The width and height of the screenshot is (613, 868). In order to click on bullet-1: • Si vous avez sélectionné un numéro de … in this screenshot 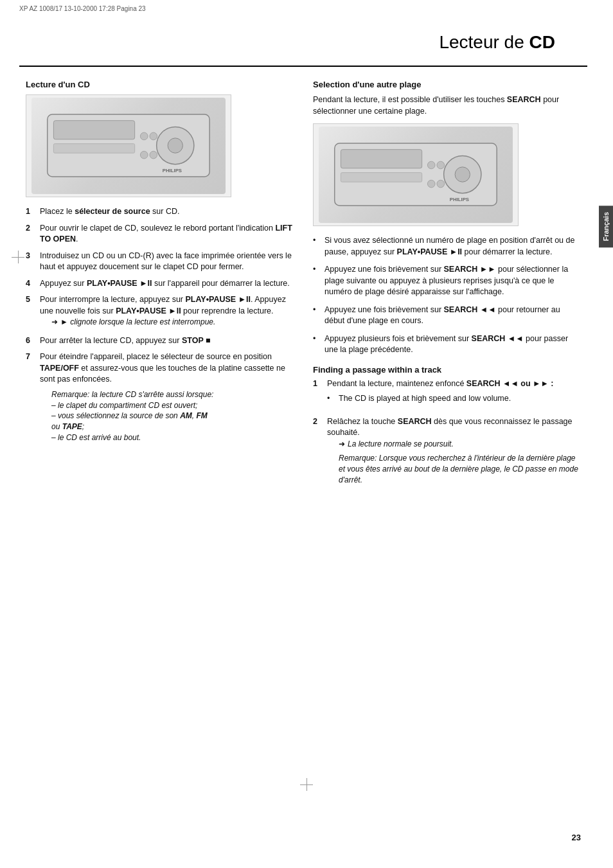, I will do `click(447, 247)`.